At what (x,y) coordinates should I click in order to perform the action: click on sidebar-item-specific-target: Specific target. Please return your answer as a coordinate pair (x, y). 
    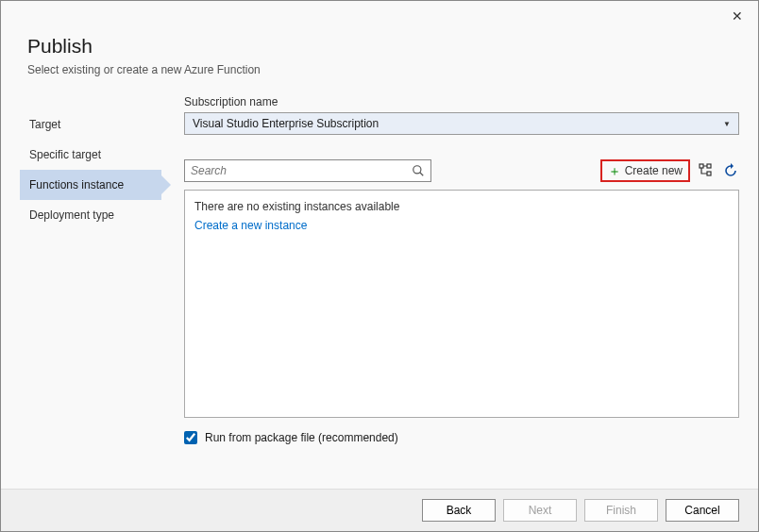
    Looking at the image, I should click on (91, 155).